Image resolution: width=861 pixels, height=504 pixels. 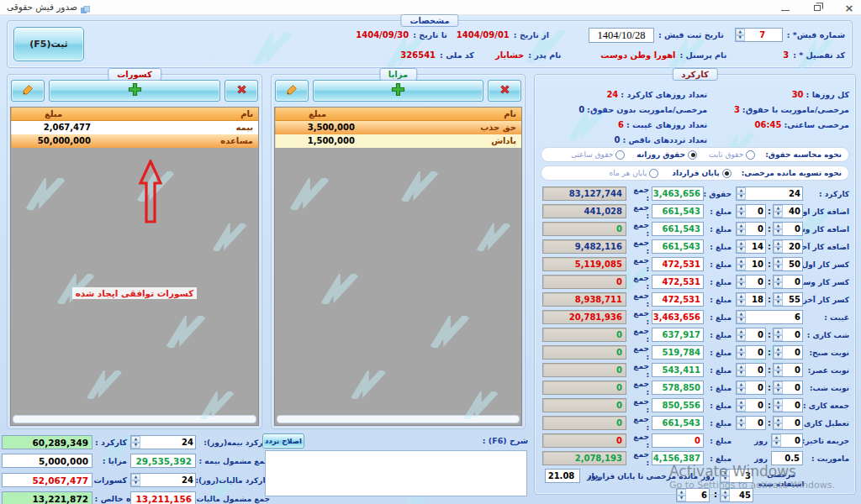 I want to click on tax-days-stepper: ▲▼ 24, so click(x=163, y=480).